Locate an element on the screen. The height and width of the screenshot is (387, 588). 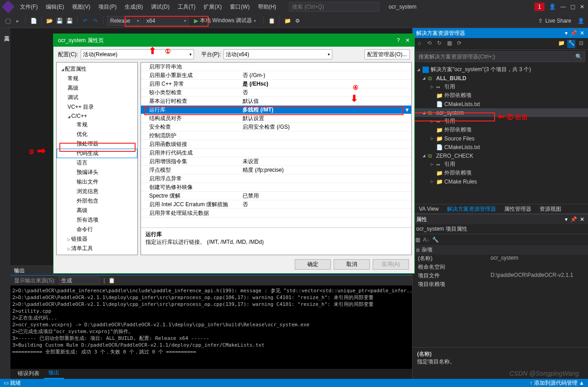
props-object-combo: ocr_system 项目属性 is located at coordinates (501, 229).